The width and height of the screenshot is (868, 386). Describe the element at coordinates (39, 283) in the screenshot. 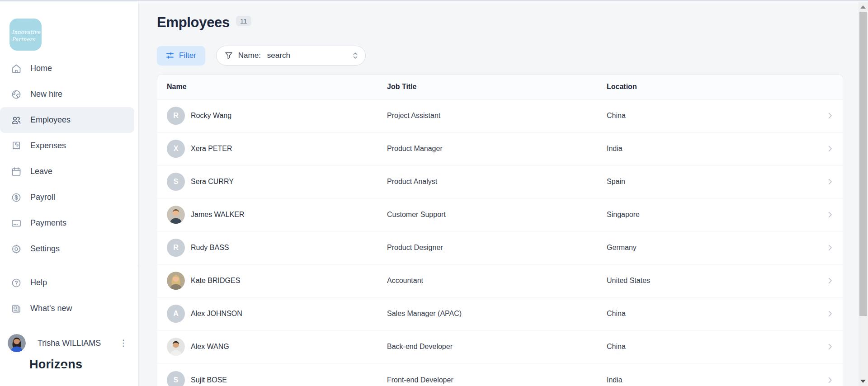

I see `sidebar-item-label: Help` at that location.